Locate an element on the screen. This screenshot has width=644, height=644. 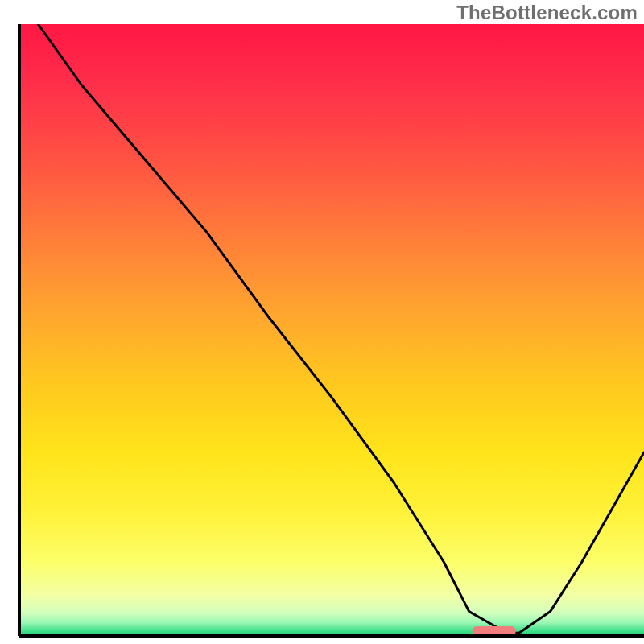
watermark-text: TheBottleneck.com is located at coordinates (547, 13).